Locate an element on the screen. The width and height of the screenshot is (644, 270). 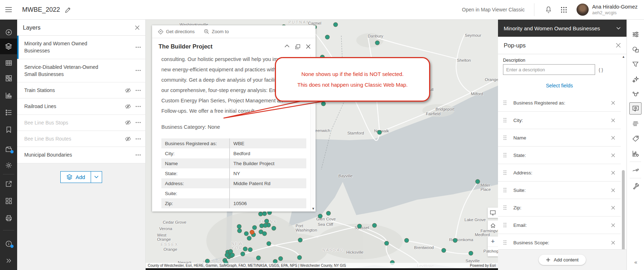
scrollbar-thumb is located at coordinates (623, 216).